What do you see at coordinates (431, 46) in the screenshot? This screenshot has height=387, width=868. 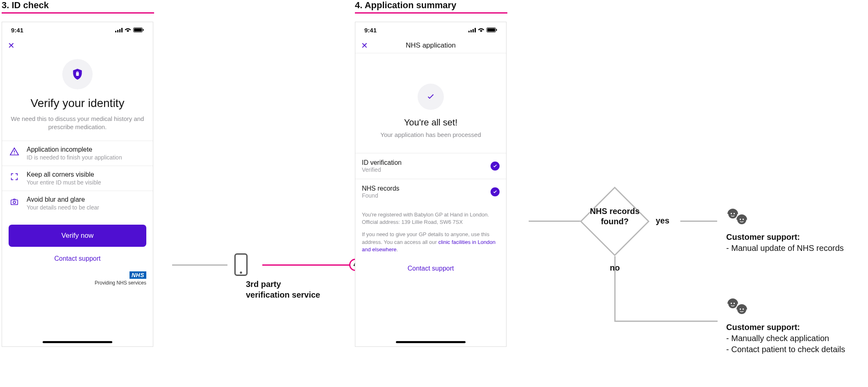 I see `nav-title: NHS application` at bounding box center [431, 46].